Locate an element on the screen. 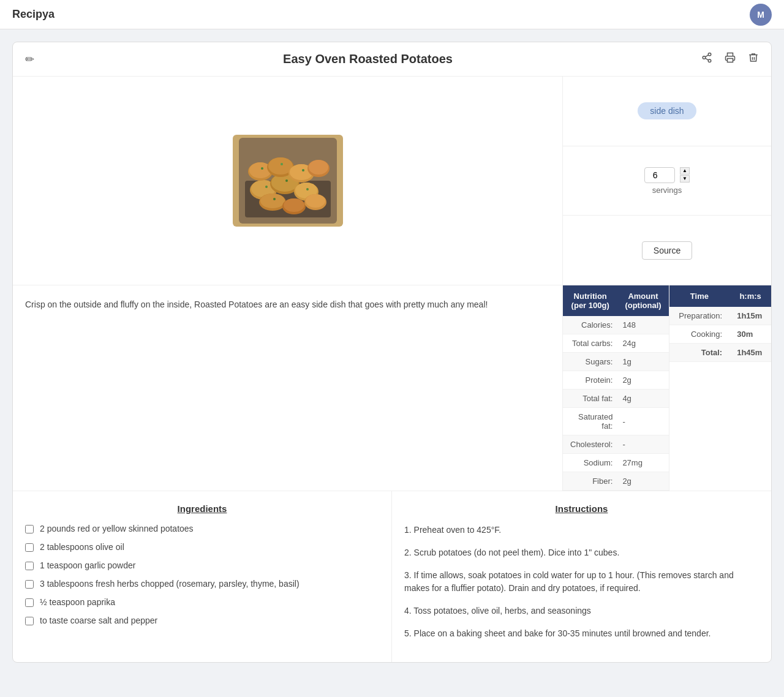  nutrition-label: Total fat: is located at coordinates (590, 399).